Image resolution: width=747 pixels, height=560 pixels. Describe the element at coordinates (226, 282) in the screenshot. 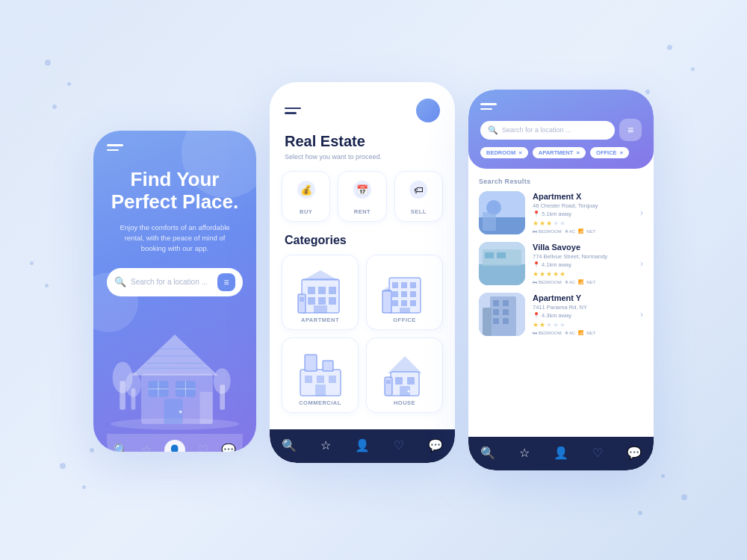

I see `filter-button-1: ≡` at that location.